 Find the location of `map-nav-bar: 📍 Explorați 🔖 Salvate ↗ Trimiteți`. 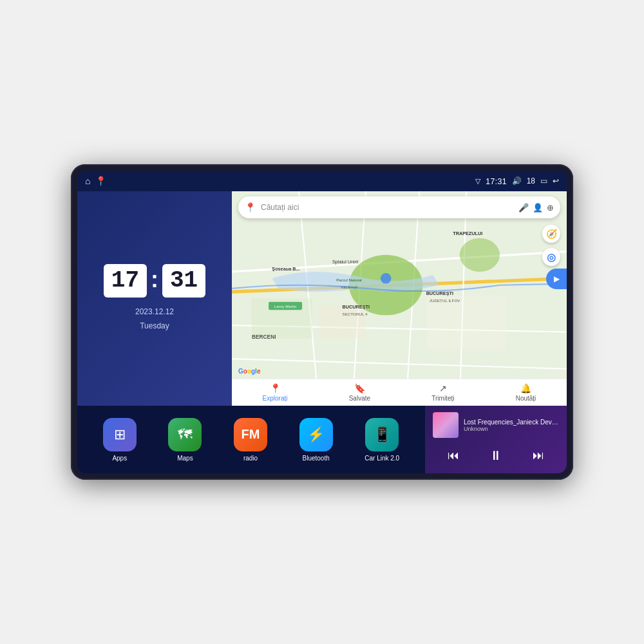

map-nav-bar: 📍 Explorați 🔖 Salvate ↗ Trimiteți is located at coordinates (399, 392).